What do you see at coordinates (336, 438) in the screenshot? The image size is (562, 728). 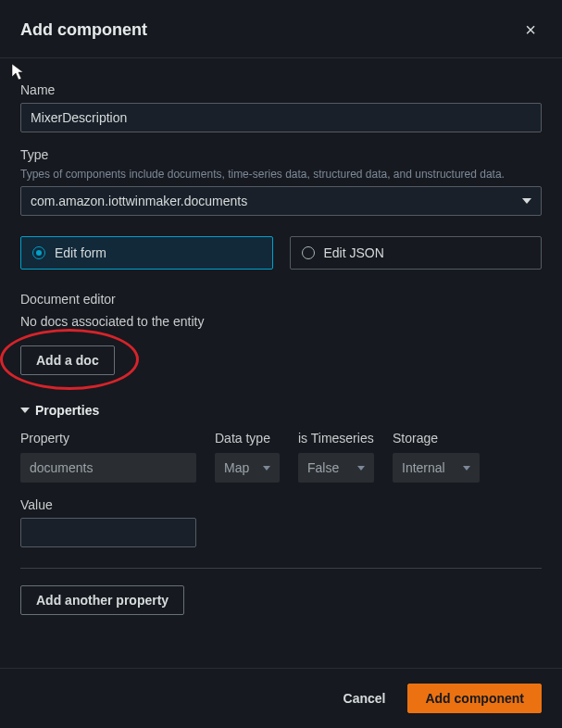 I see `col-is-timeseries: is Timeseries` at bounding box center [336, 438].